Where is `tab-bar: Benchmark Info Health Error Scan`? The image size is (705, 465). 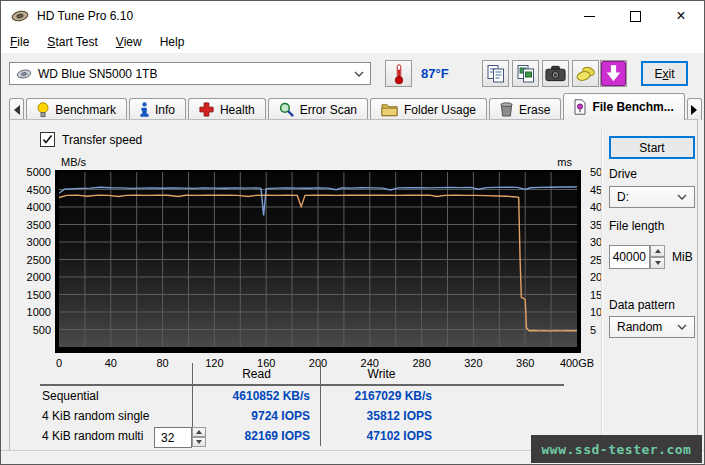 tab-bar: Benchmark Info Health Error Scan is located at coordinates (352, 106).